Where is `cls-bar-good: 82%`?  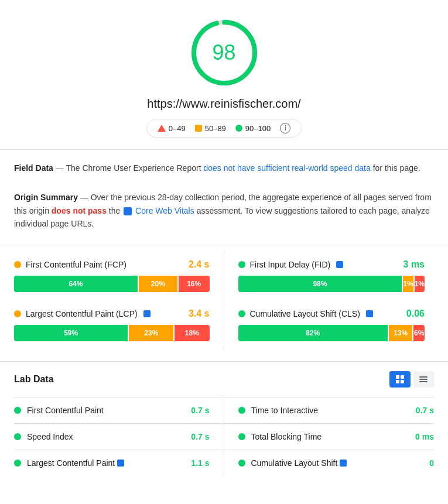
cls-bar-good: 82% is located at coordinates (313, 333).